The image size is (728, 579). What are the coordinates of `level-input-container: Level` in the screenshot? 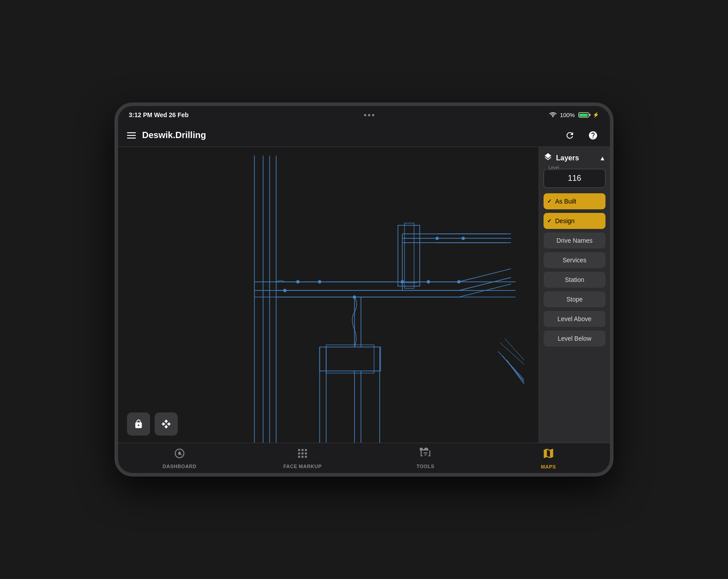 It's located at (575, 178).